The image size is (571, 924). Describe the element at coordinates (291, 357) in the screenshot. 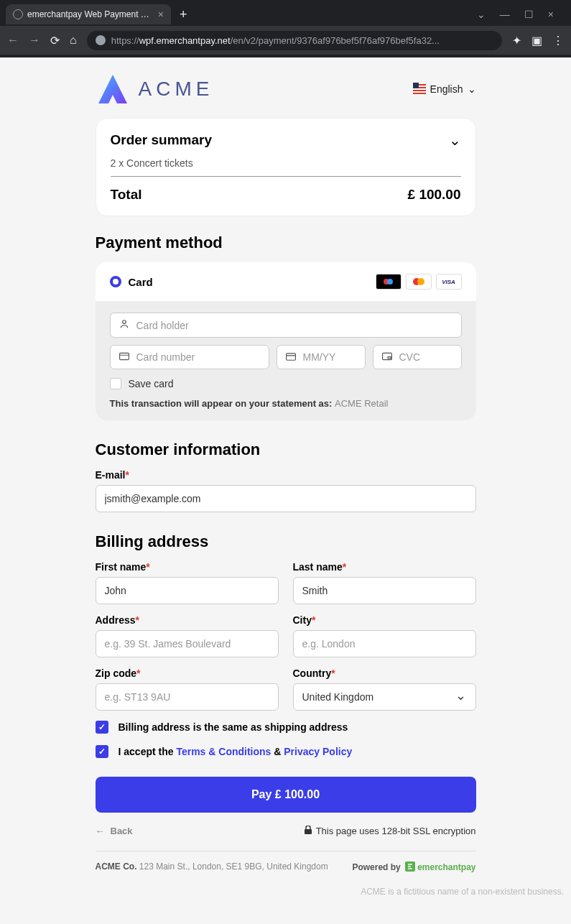

I see `calendar-icon` at that location.